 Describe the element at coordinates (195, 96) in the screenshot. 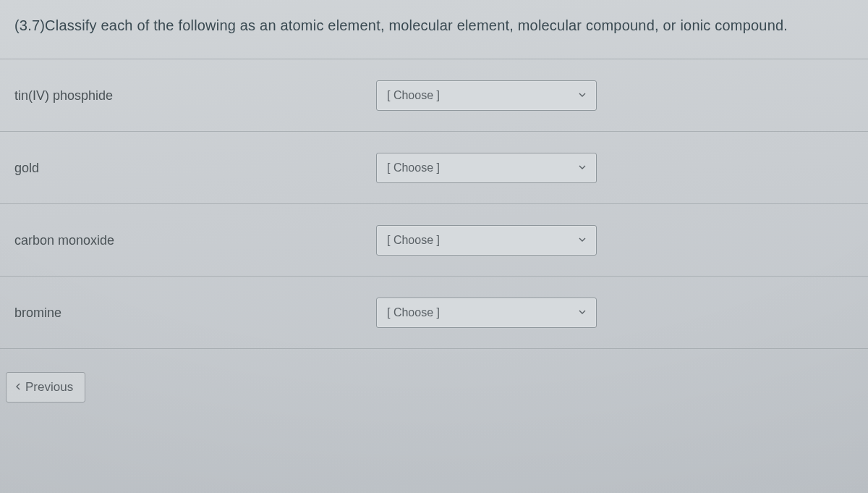

I see `item-label: tin(IV) phosphide` at that location.